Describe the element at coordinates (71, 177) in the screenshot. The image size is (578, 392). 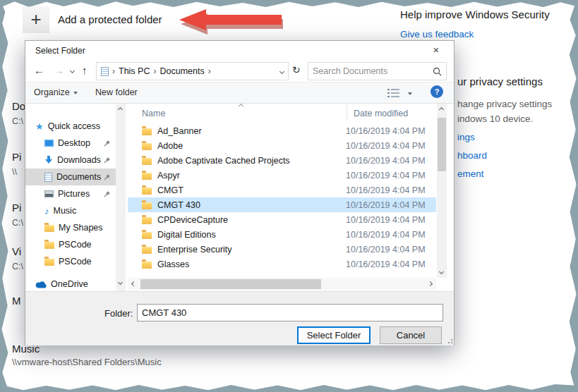
I see `sidebar-item-documents: Documents` at that location.